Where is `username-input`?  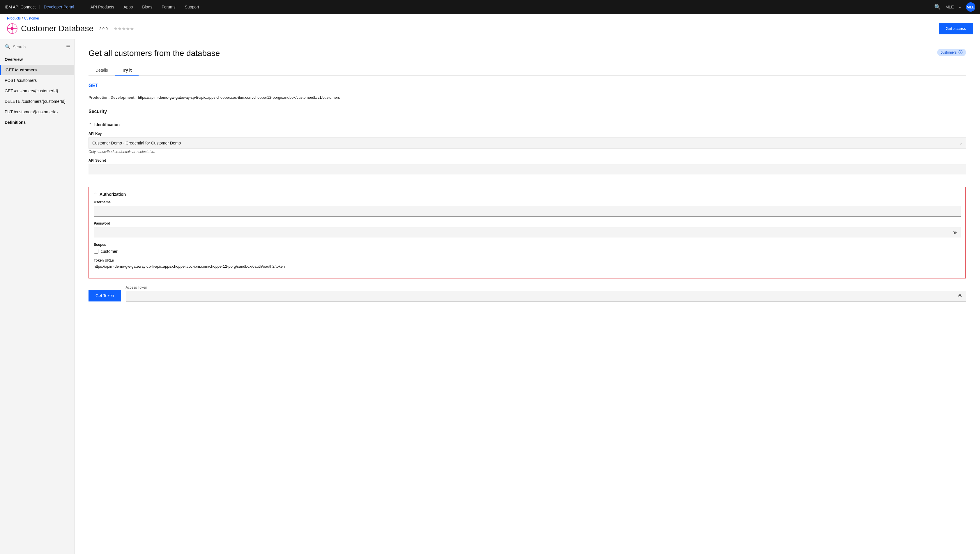 username-input is located at coordinates (527, 212).